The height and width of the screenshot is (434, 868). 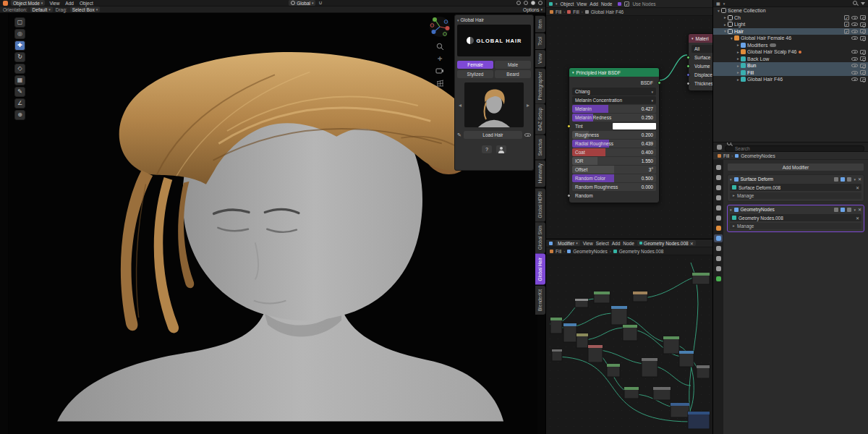 I want to click on menu-select: Select, so click(x=603, y=243).